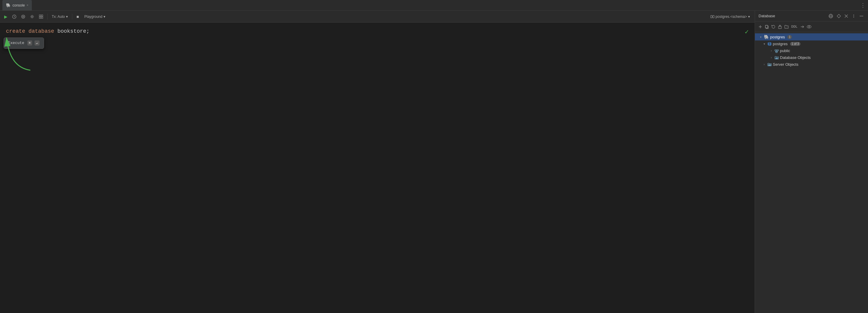 Image resolution: width=868 pixels, height=313 pixels. Describe the element at coordinates (731, 17) in the screenshot. I see `schema-label: postgres.<schema>` at that location.